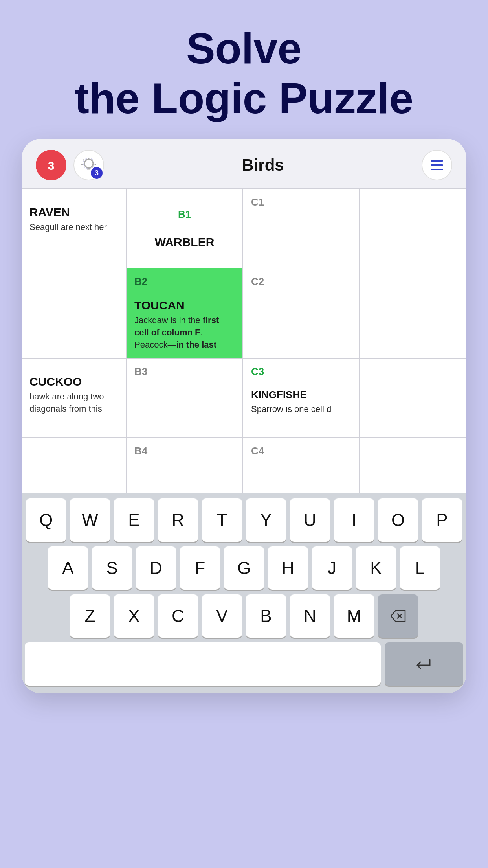 The image size is (488, 868). Describe the element at coordinates (74, 313) in the screenshot. I see `cell-a2` at that location.